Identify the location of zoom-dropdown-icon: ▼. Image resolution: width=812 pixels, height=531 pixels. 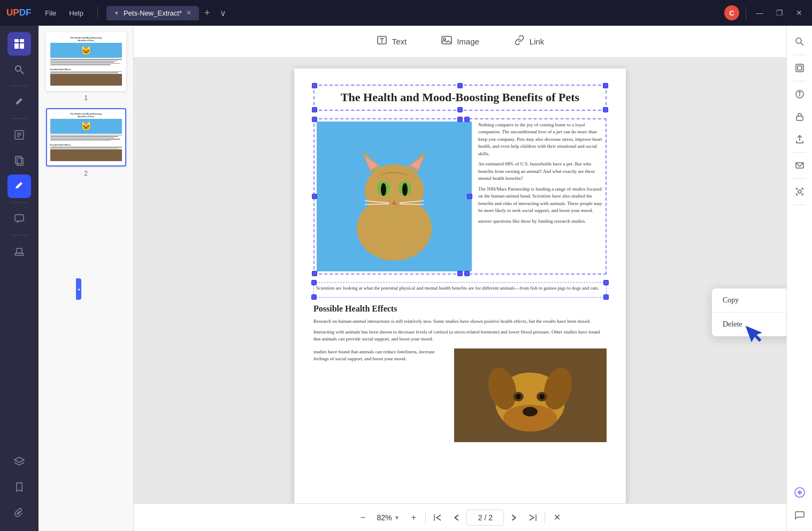
(397, 518).